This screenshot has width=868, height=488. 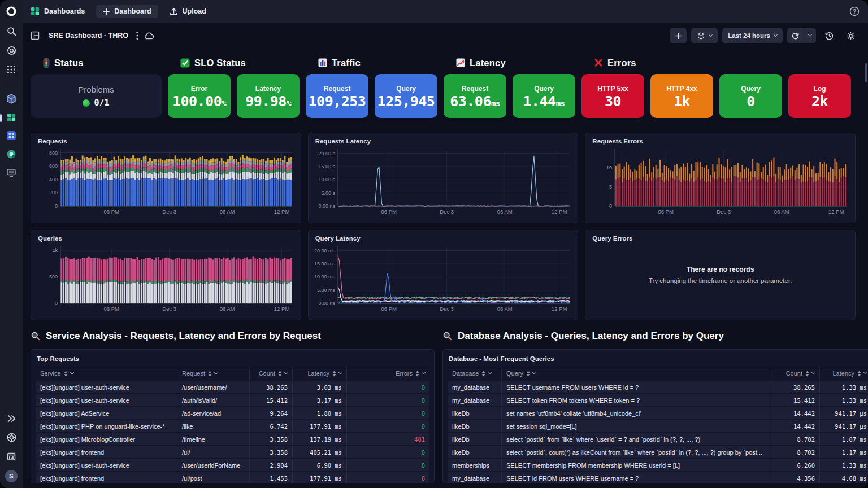 I want to click on help-lifebuoy-icon, so click(x=11, y=437).